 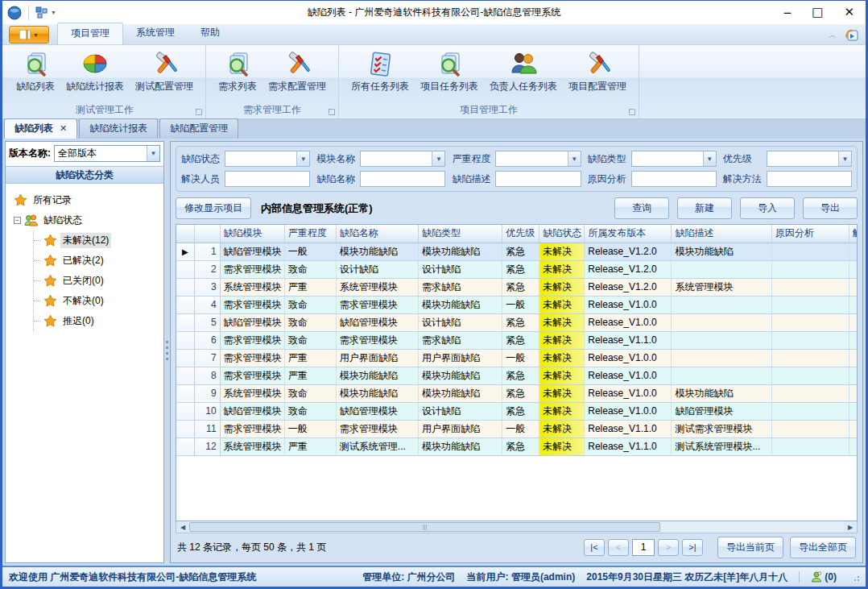 I want to click on tree-item-已解决(2): 已解决(2), so click(x=98, y=261).